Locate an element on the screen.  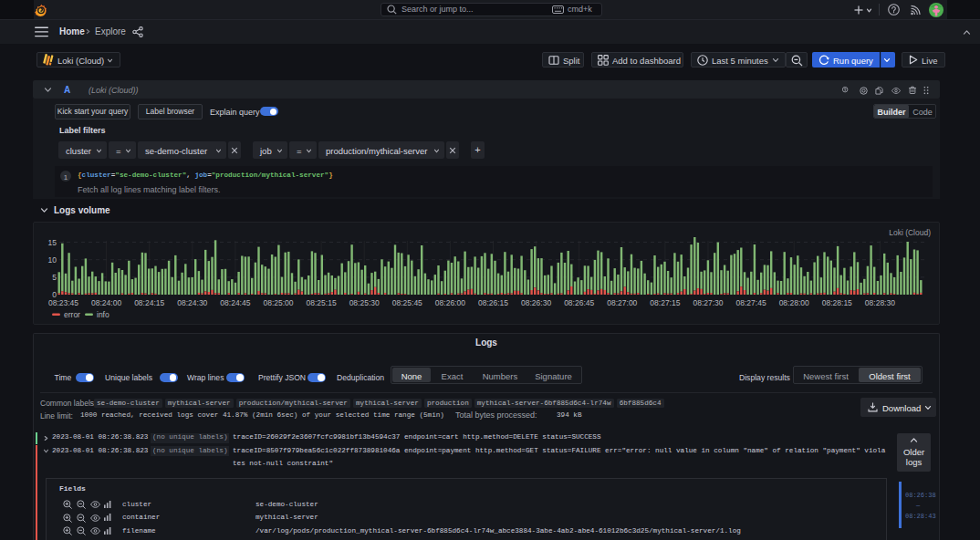
svg-text: 08:24:30 is located at coordinates (192, 303).